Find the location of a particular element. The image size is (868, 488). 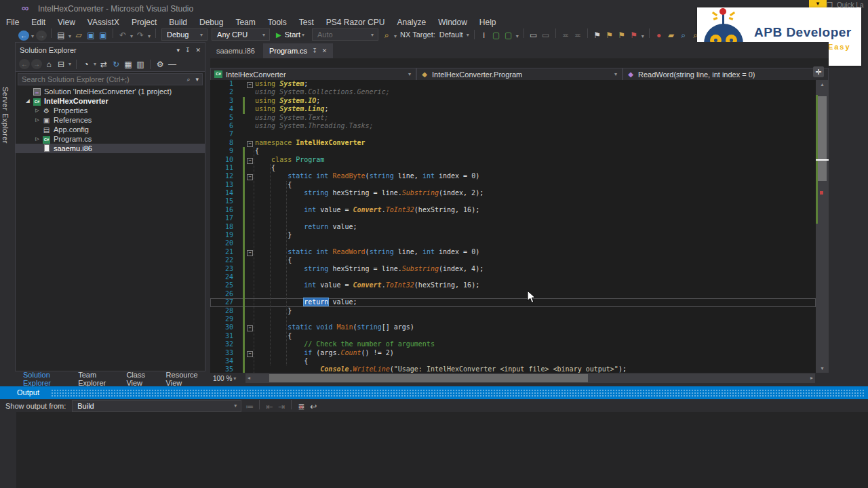

type-combo: ◆ IntelHexConverter.Program ▾ is located at coordinates (519, 75).